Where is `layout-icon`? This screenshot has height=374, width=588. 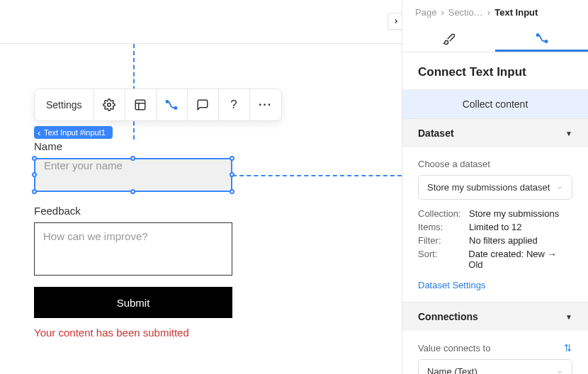 layout-icon is located at coordinates (140, 105).